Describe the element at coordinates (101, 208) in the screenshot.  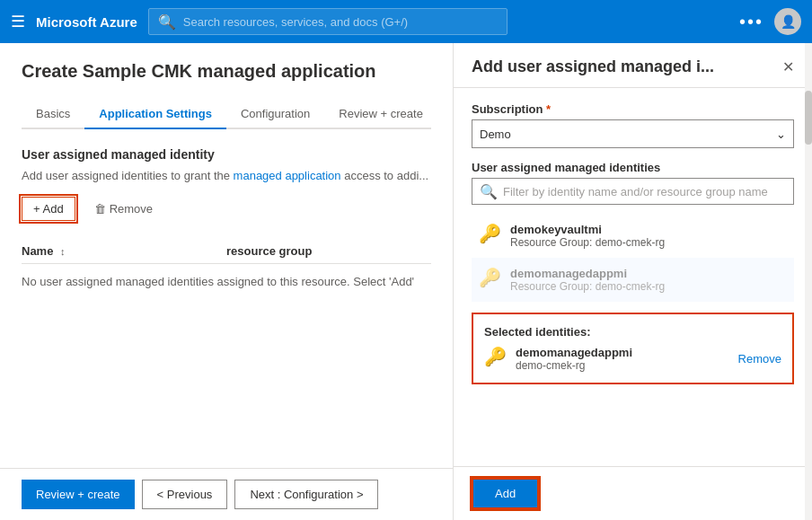
I see `trash-icon: 🗑` at that location.